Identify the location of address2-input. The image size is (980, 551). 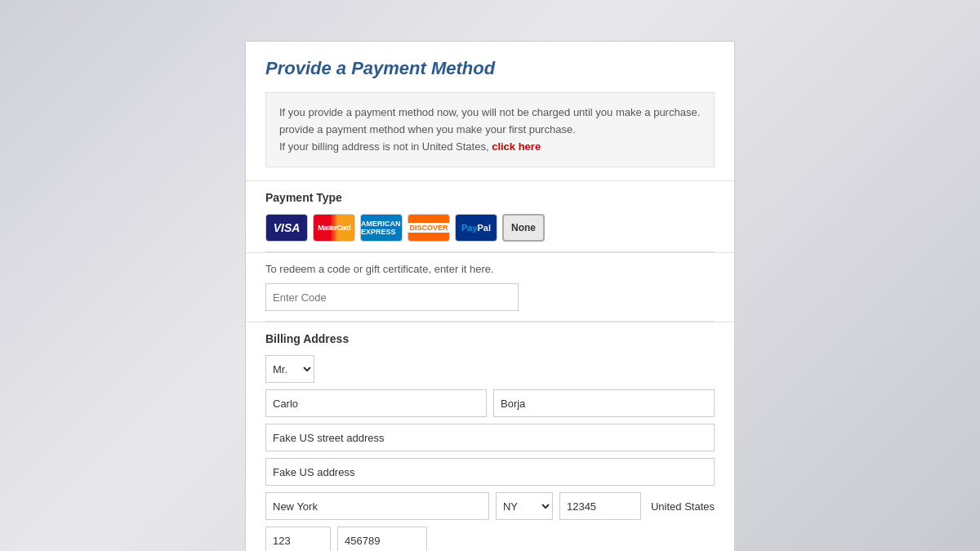
(490, 472).